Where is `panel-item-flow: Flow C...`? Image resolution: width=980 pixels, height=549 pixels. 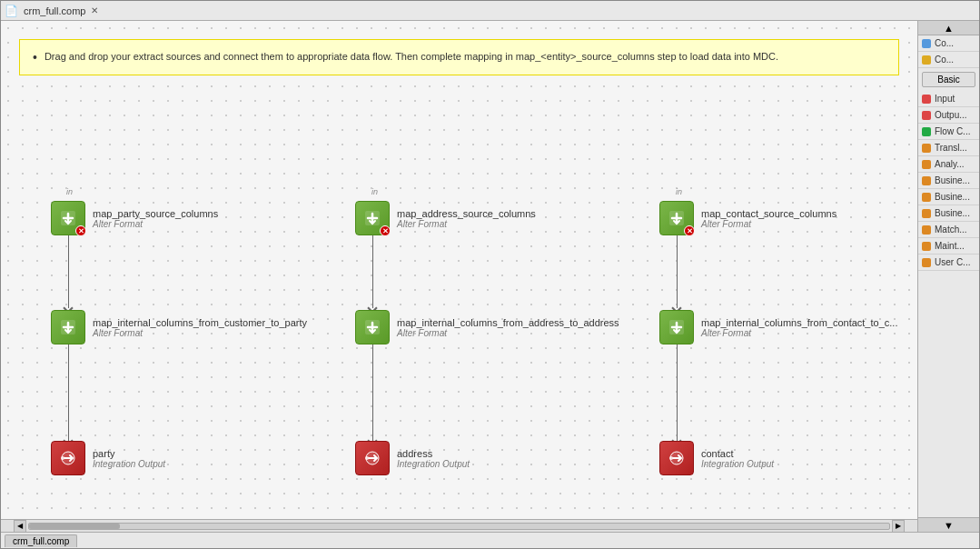
panel-item-flow: Flow C... is located at coordinates (948, 132).